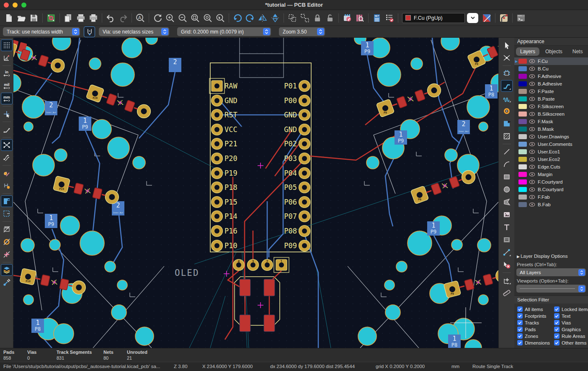  What do you see at coordinates (571, 329) in the screenshot?
I see `filter-graphics: Graphics` at bounding box center [571, 329].